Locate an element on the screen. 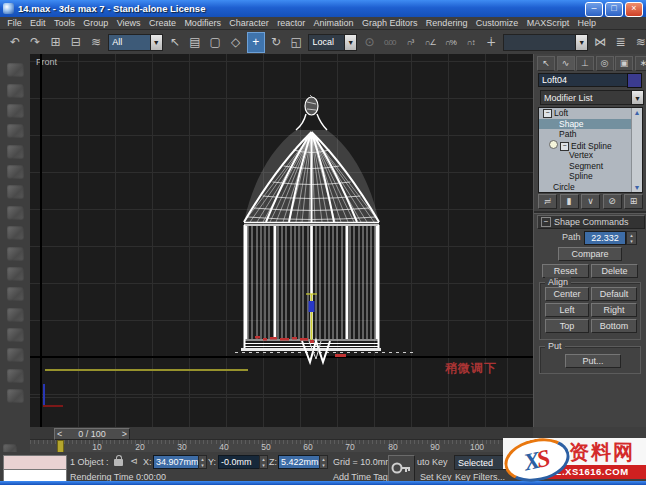  menu-edit: Edit is located at coordinates (38, 23).